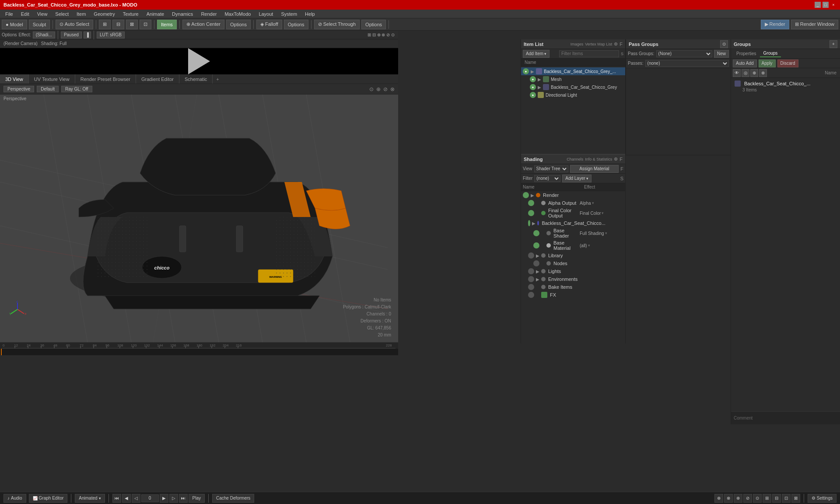 This screenshot has height=504, width=840. What do you see at coordinates (538, 256) in the screenshot?
I see `library-expand: ▶` at bounding box center [538, 256].